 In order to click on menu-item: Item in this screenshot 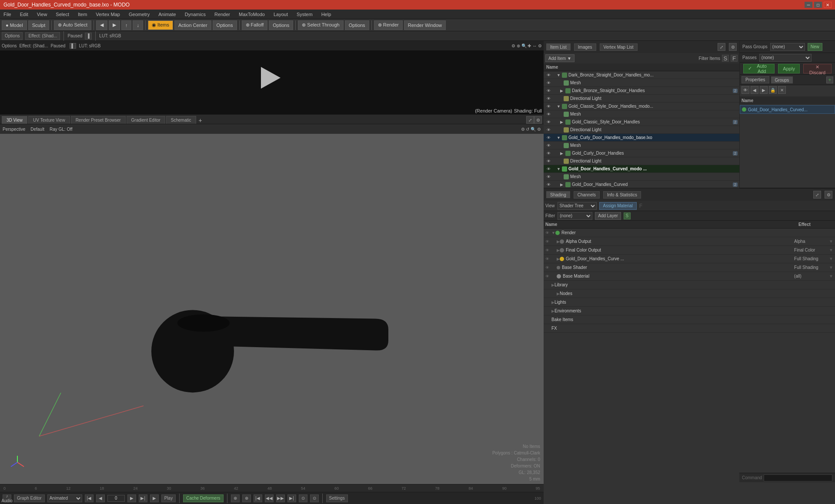, I will do `click(83, 14)`.